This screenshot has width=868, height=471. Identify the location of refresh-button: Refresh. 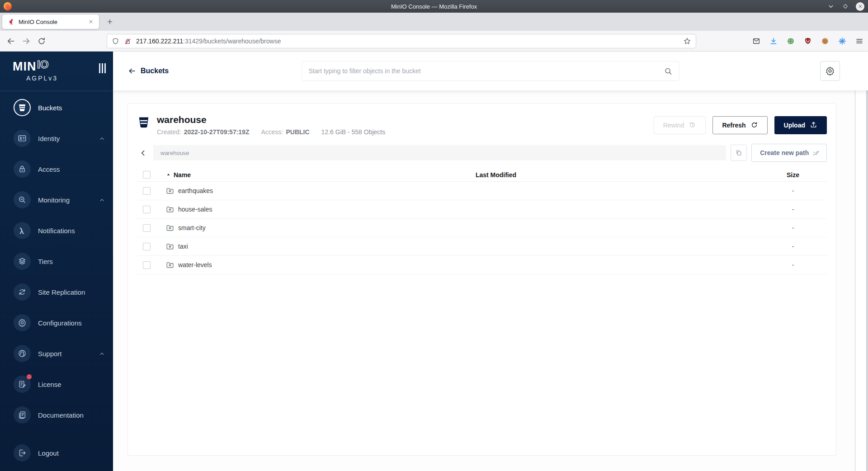
(740, 125).